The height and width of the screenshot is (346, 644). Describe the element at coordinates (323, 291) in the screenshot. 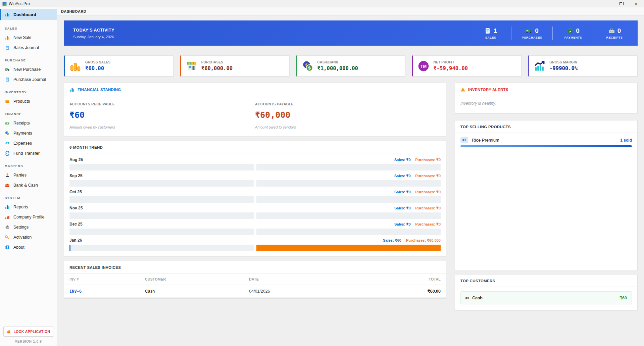

I see `invoice-date: 04/01/2026` at that location.